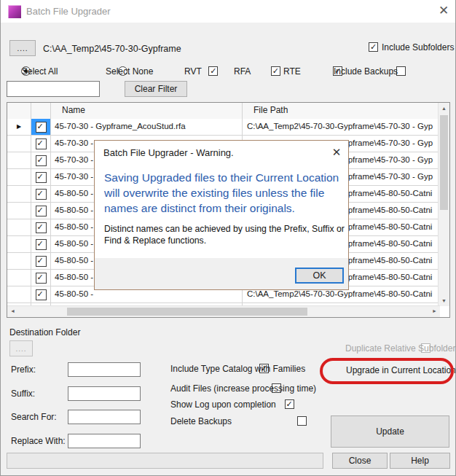  Describe the element at coordinates (444, 300) in the screenshot. I see `scroll-down-icon: ▼` at that location.